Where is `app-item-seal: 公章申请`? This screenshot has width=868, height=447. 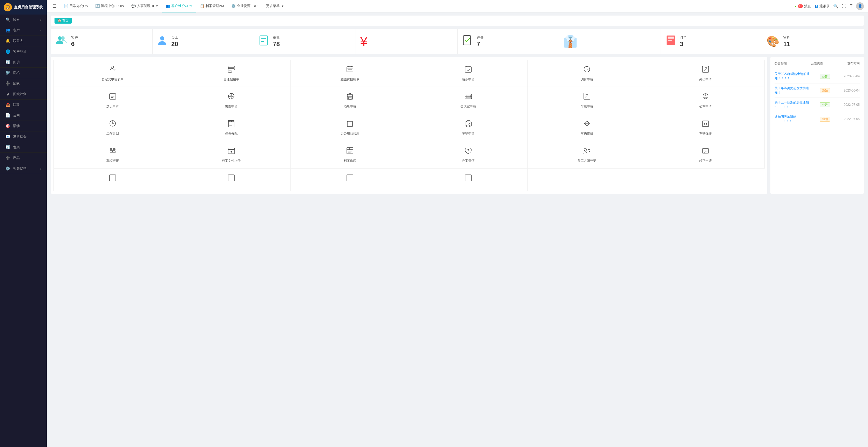 app-item-seal: 公章申请 is located at coordinates (706, 100).